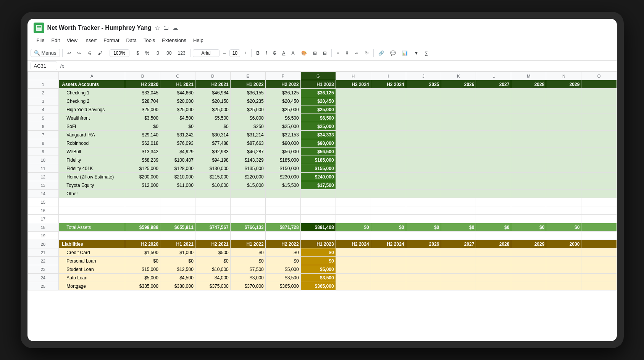 The width and height of the screenshot is (644, 360). Describe the element at coordinates (43, 202) in the screenshot. I see `row-header-15: 15` at that location.